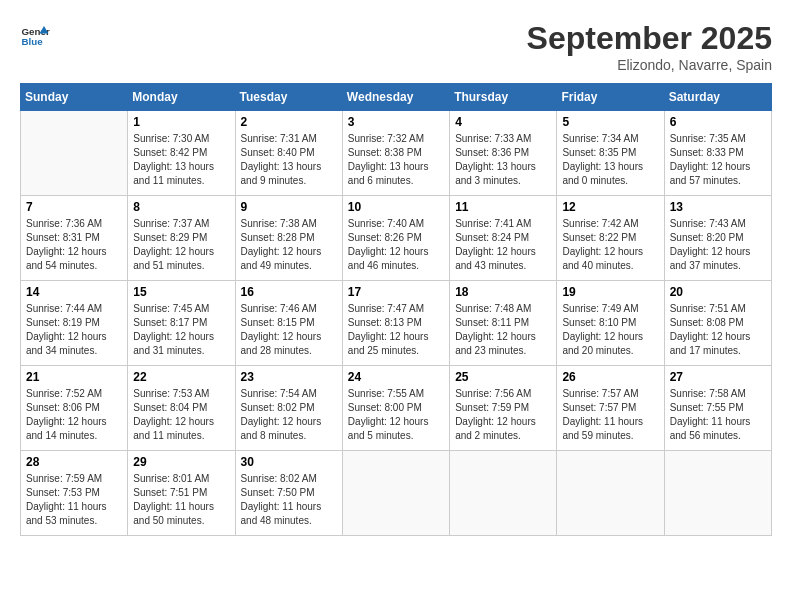 The width and height of the screenshot is (792, 612). What do you see at coordinates (718, 377) in the screenshot?
I see `day-number: 27` at bounding box center [718, 377].